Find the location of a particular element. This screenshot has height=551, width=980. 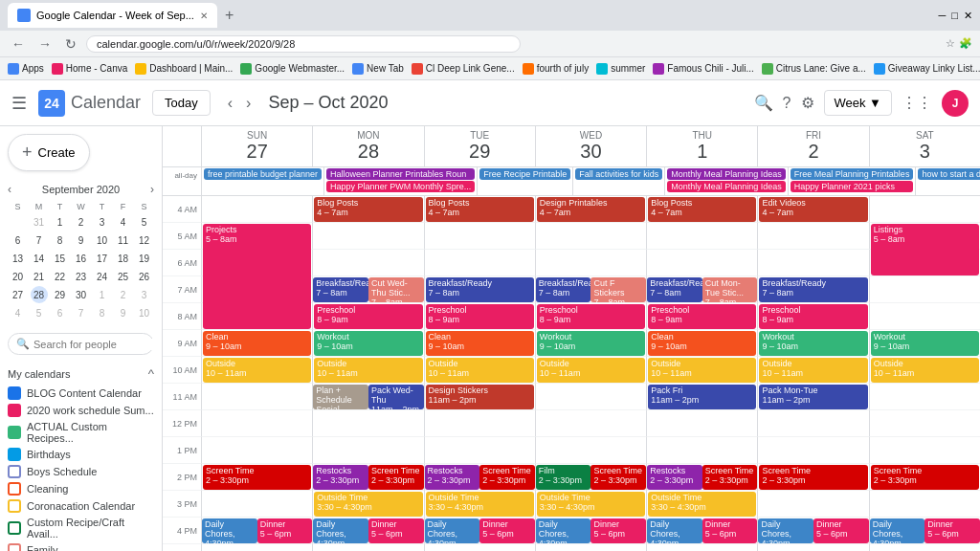

event-block: Cut F Stickers 7 – 8am is located at coordinates (618, 290).